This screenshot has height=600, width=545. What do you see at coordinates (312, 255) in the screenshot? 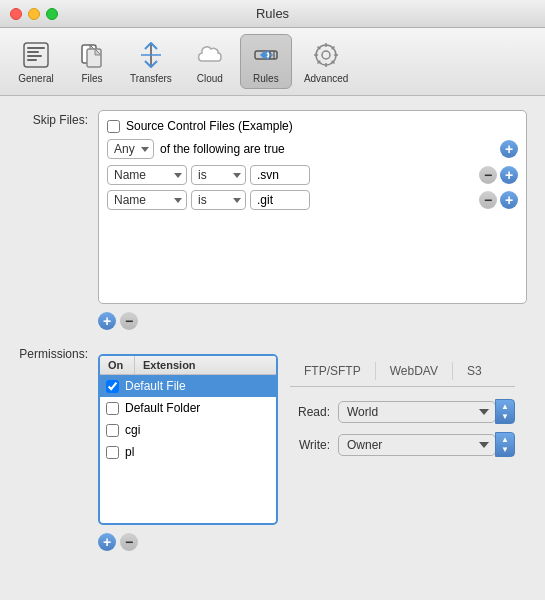
I see `blank-area` at bounding box center [312, 255].